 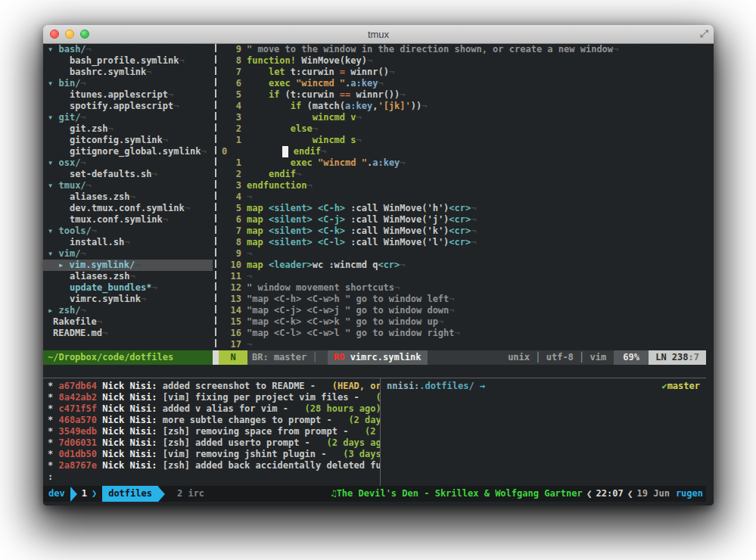 I want to click on code-line: 4¬, so click(x=462, y=197).